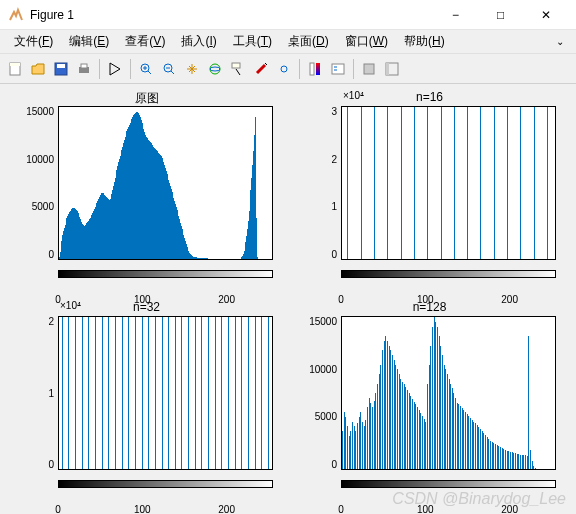 This screenshot has height=514, width=576. I want to click on hide-plot-tools-button, so click(369, 69).